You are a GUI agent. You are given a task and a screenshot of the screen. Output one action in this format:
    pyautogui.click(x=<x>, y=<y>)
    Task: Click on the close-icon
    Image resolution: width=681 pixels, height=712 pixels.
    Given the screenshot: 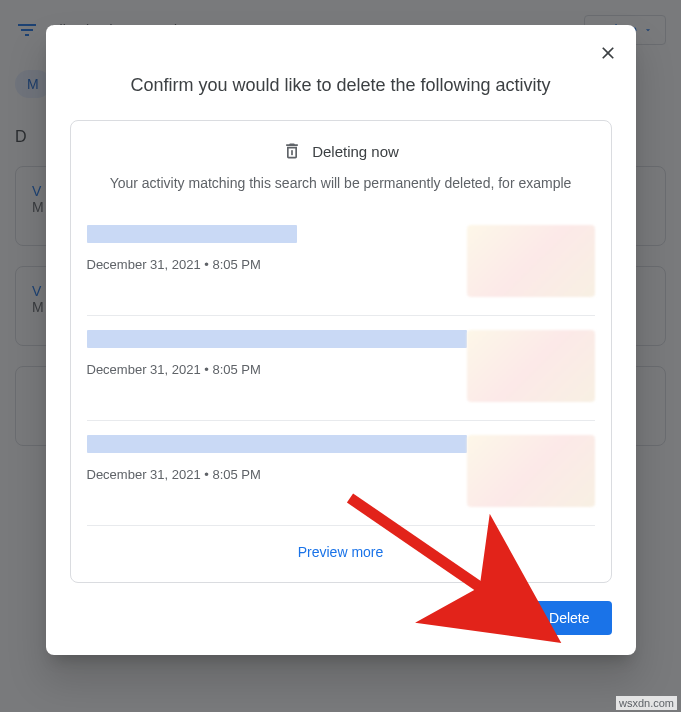 What is the action you would take?
    pyautogui.click(x=608, y=53)
    